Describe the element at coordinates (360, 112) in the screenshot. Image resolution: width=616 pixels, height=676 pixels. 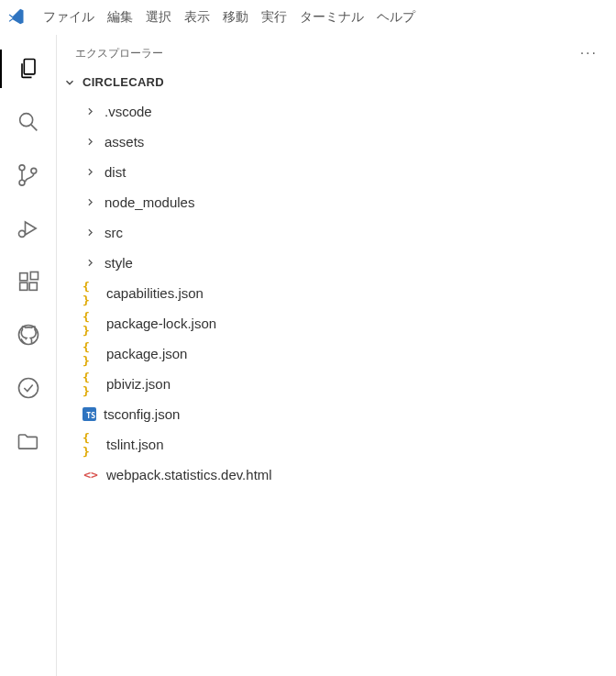
I see `folder-label: .vscode` at that location.